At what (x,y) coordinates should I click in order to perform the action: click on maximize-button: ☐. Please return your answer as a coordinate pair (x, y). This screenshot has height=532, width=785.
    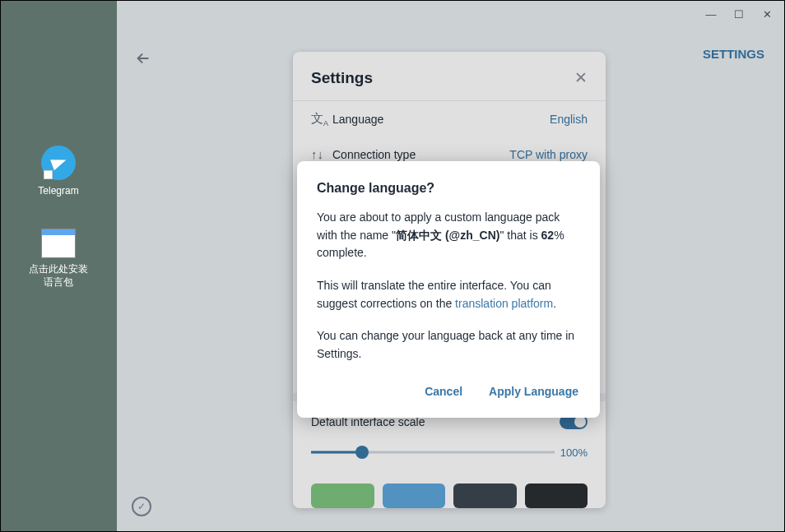
    Looking at the image, I should click on (739, 14).